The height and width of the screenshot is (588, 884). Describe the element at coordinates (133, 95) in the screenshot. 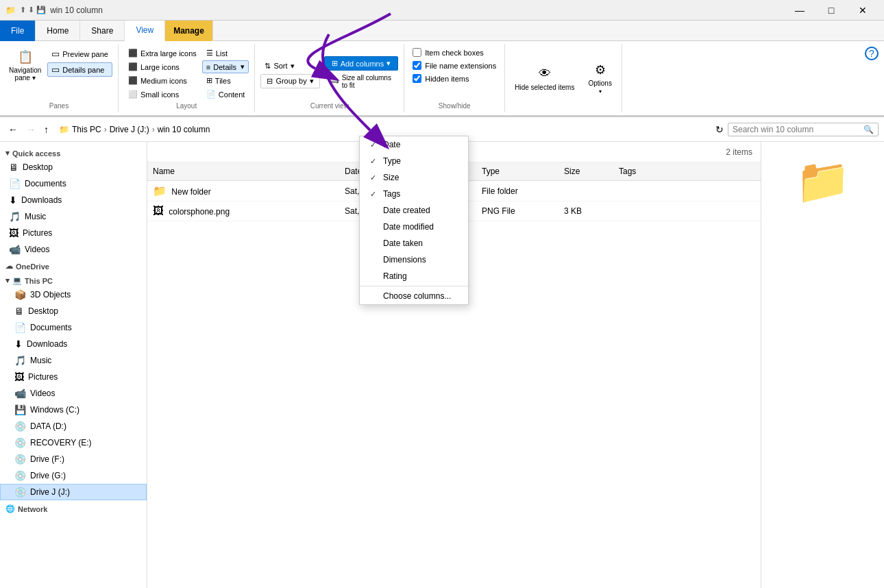

I see `small-icon: ⬜` at that location.